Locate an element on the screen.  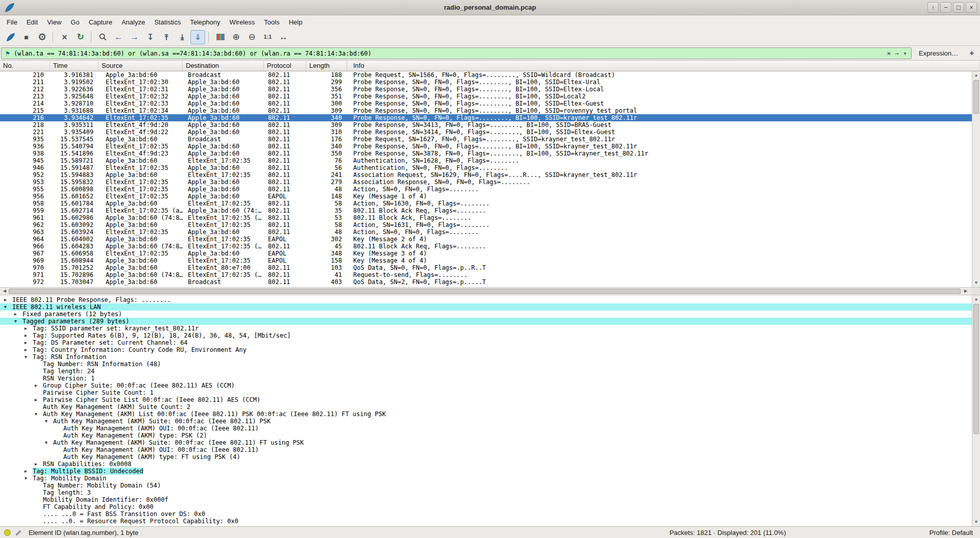
detail-row: Tag Number: RSN Information (48) is located at coordinates (486, 364).